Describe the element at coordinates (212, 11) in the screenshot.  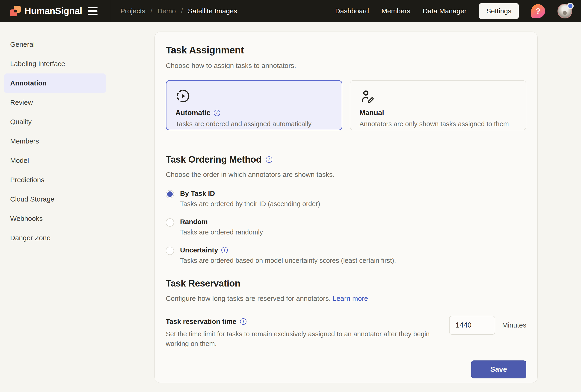
I see `breadcrumb-current-page: Satellite Images` at that location.